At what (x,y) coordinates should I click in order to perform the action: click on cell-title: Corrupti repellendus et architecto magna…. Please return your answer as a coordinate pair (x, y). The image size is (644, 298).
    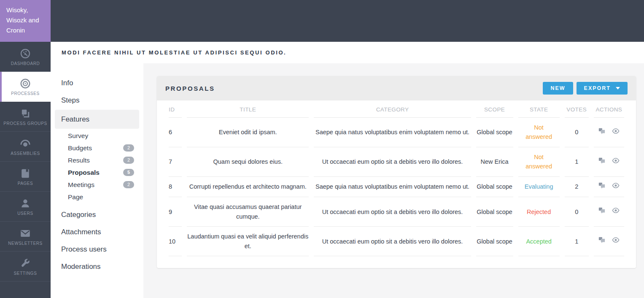
    Looking at the image, I should click on (248, 187).